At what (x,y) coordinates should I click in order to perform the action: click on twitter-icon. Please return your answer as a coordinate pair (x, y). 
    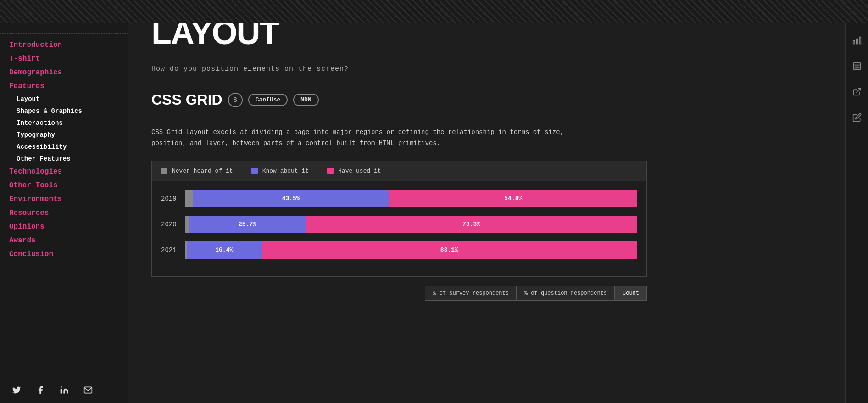
    Looking at the image, I should click on (17, 390).